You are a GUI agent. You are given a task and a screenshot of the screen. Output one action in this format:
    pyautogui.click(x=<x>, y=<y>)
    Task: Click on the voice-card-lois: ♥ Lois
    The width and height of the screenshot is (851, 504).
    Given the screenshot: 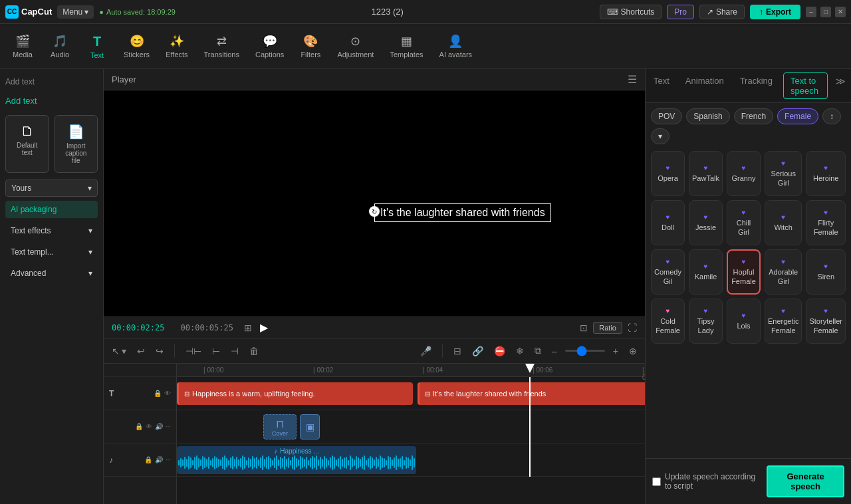 What is the action you would take?
    pyautogui.click(x=743, y=321)
    